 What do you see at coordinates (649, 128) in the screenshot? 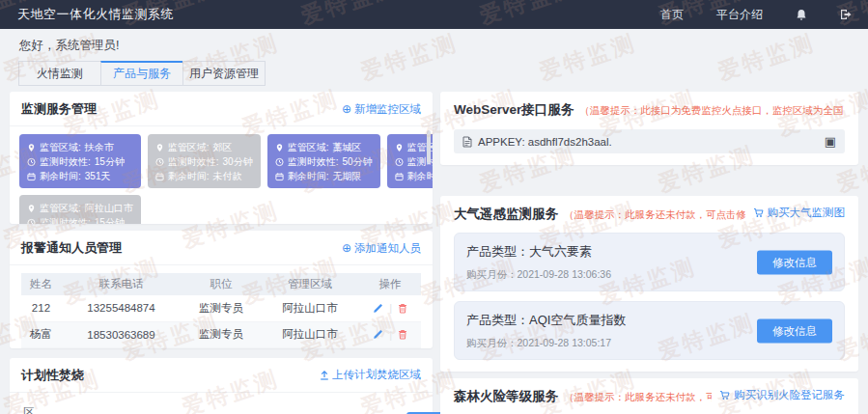
I see `webserver-panel: WebServer接口服务 （温馨提示：此接口为免费监控火点接口，监控区域为全国…` at bounding box center [649, 128].